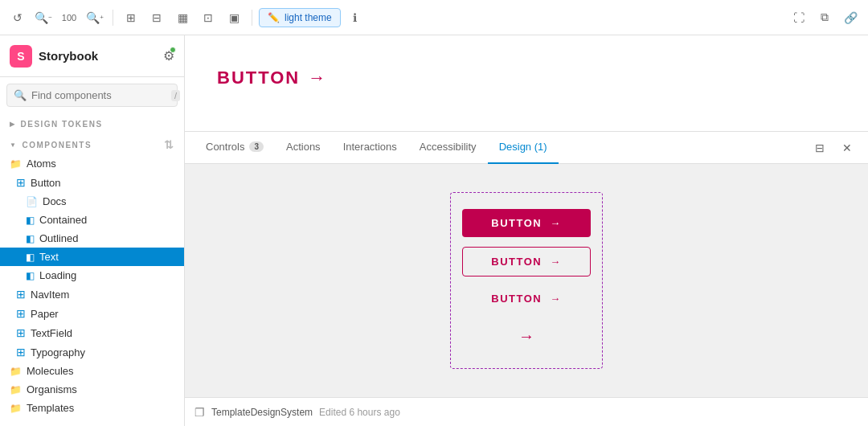  Describe the element at coordinates (50, 294) in the screenshot. I see `sidebar-item-label: NavItem` at that location.